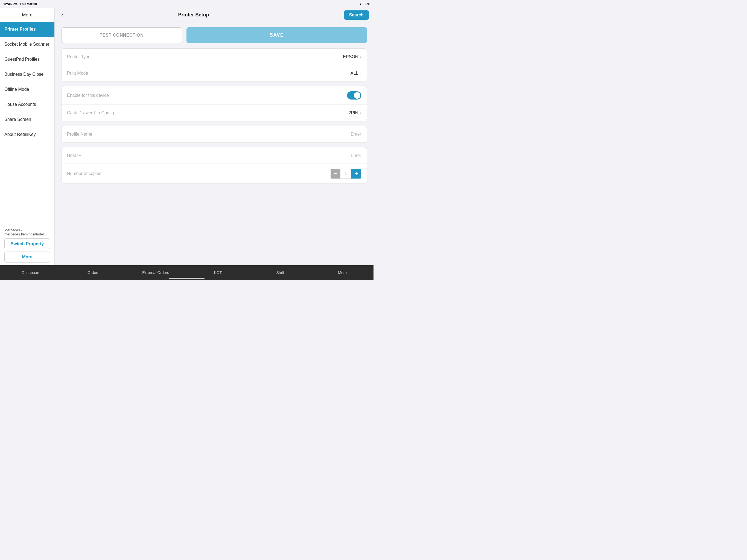 The image size is (747, 560). I want to click on print-mode-chevron: ›, so click(361, 73).